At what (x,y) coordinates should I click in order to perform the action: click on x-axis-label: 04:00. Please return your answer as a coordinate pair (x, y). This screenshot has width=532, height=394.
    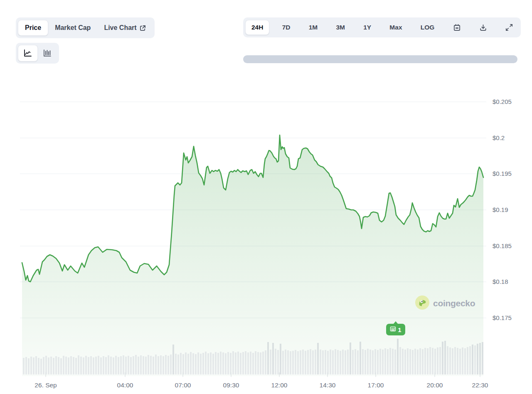
    Looking at the image, I should click on (126, 385).